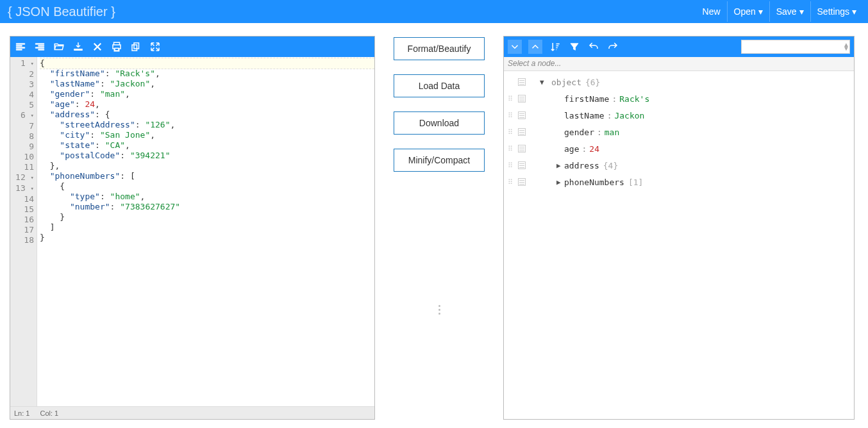 This screenshot has height=428, width=868. What do you see at coordinates (434, 12) in the screenshot?
I see `app-header: { JSON Beautifier } New Open ▾ Save ▾ Se…` at bounding box center [434, 12].